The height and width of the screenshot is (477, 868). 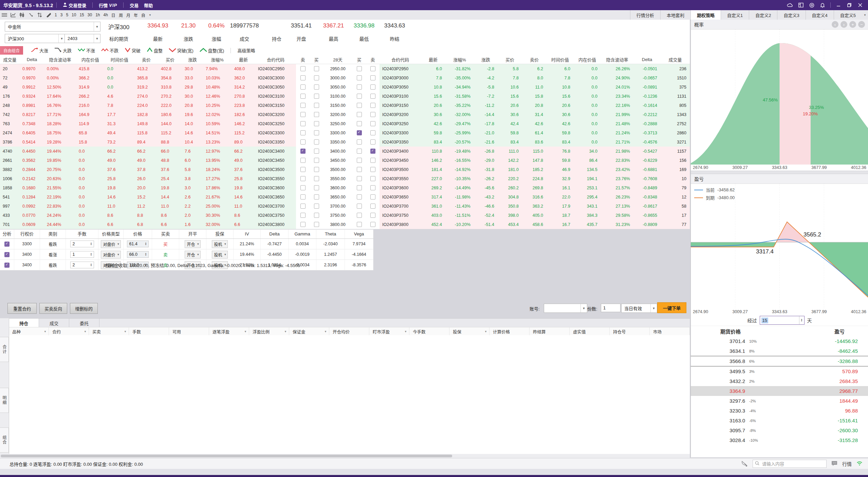 What do you see at coordinates (835, 24) in the screenshot?
I see `prev-icon: ‹` at bounding box center [835, 24].